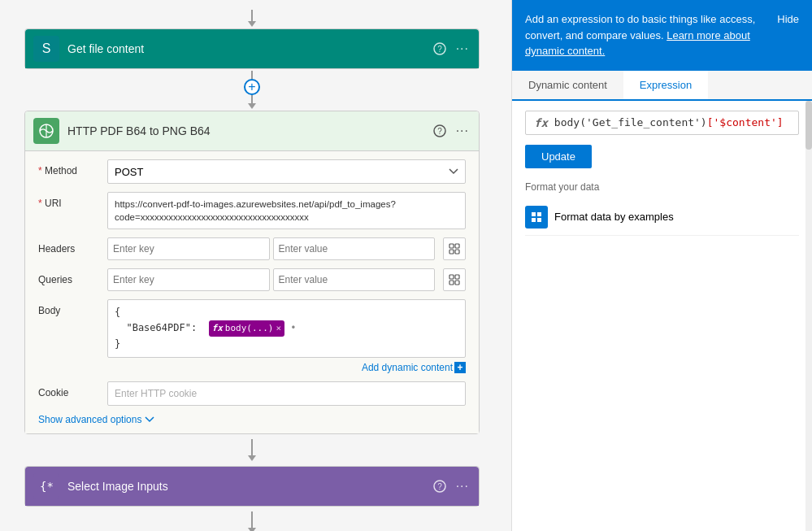  What do you see at coordinates (440, 486) in the screenshot?
I see `step3-help-button: ?` at bounding box center [440, 486].